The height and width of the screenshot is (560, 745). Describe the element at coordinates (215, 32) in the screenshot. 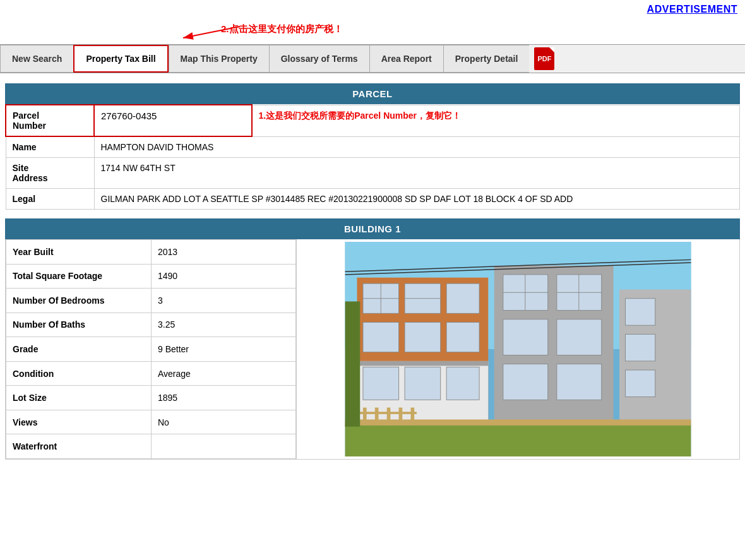

I see `arrow-icon` at that location.